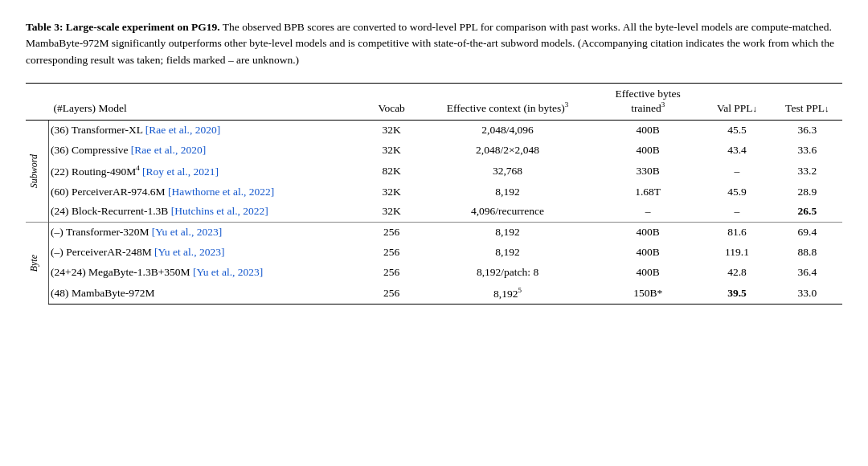 The image size is (868, 466). I want to click on model-cell: (–) Transformer-320M [Yu et al., 2023], so click(206, 233).